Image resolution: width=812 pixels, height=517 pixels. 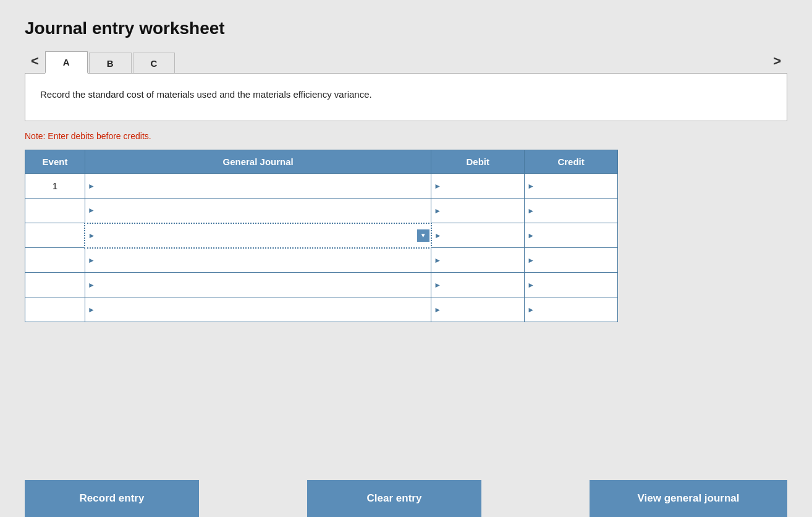 I want to click on header-general-journal: General Journal, so click(x=258, y=162).